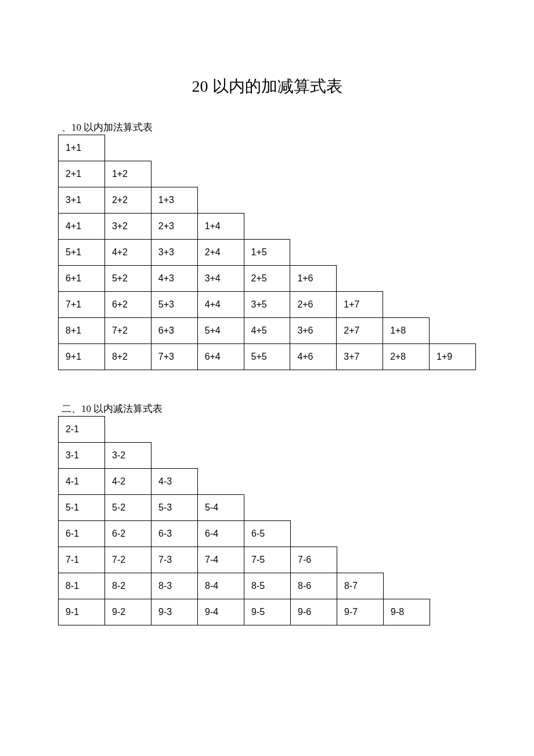  Describe the element at coordinates (82, 226) in the screenshot. I see `addition-cell: 4+1` at that location.